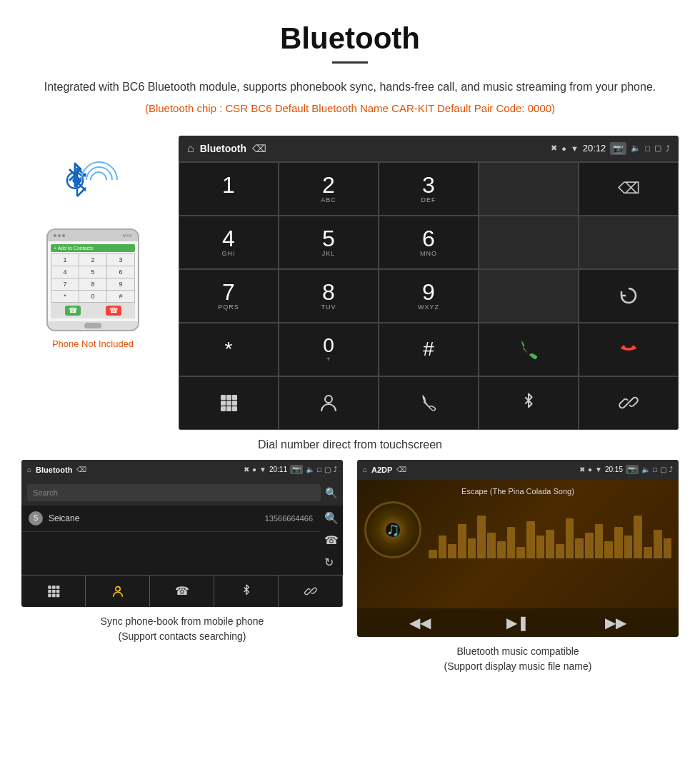  I want to click on mini-home-icon: ⌂, so click(29, 470).